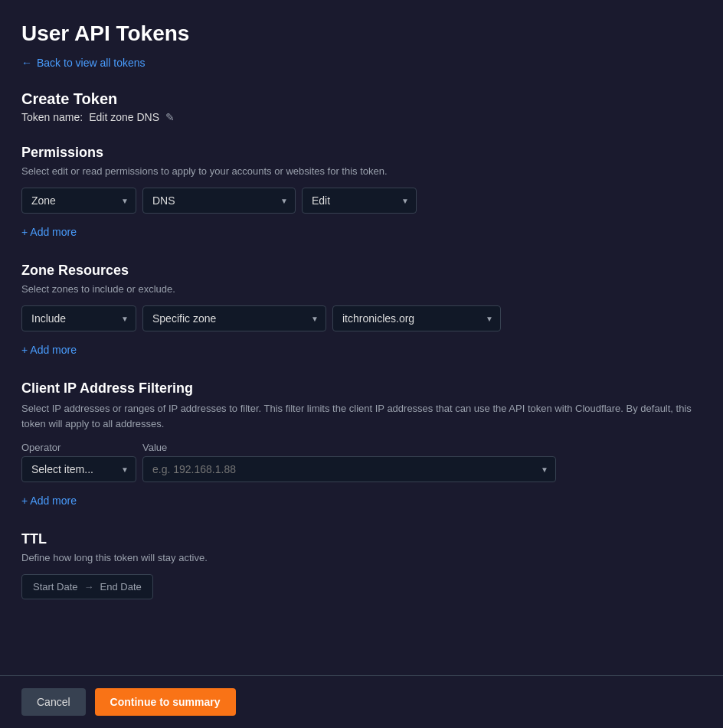  I want to click on zone-select-wrapper: Zone ▼, so click(79, 201).